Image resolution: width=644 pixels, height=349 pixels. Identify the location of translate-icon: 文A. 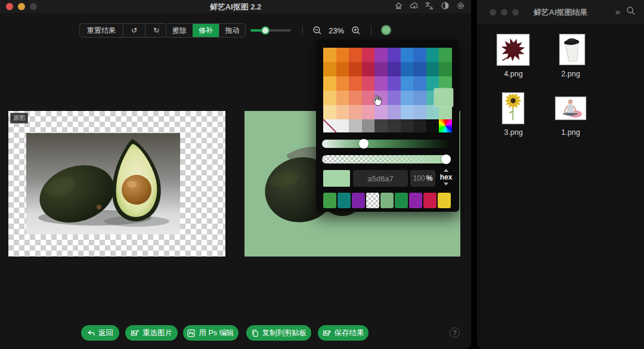
(429, 6).